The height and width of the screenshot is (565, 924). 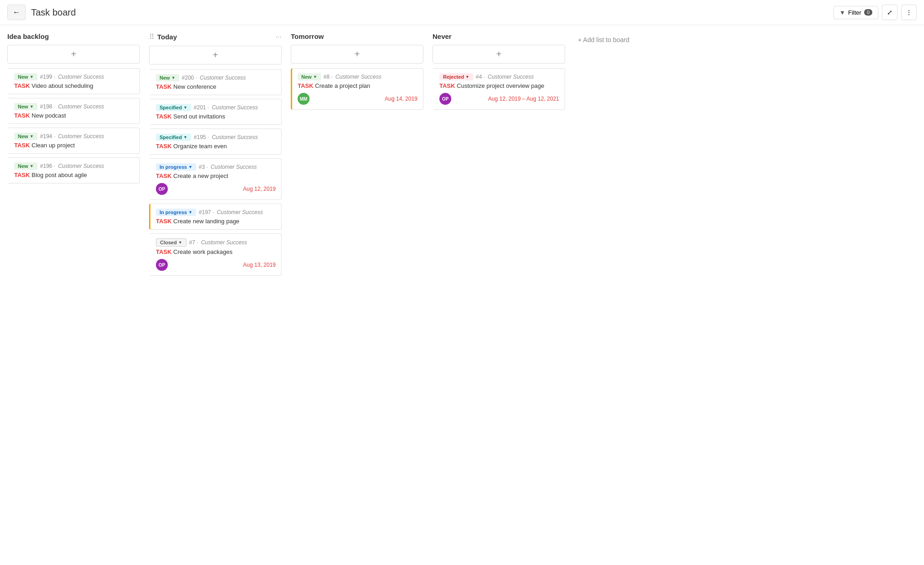 What do you see at coordinates (462, 13) in the screenshot?
I see `page-header: ← Task board ▼ Filter 0 ⤢ ⋮` at bounding box center [462, 13].